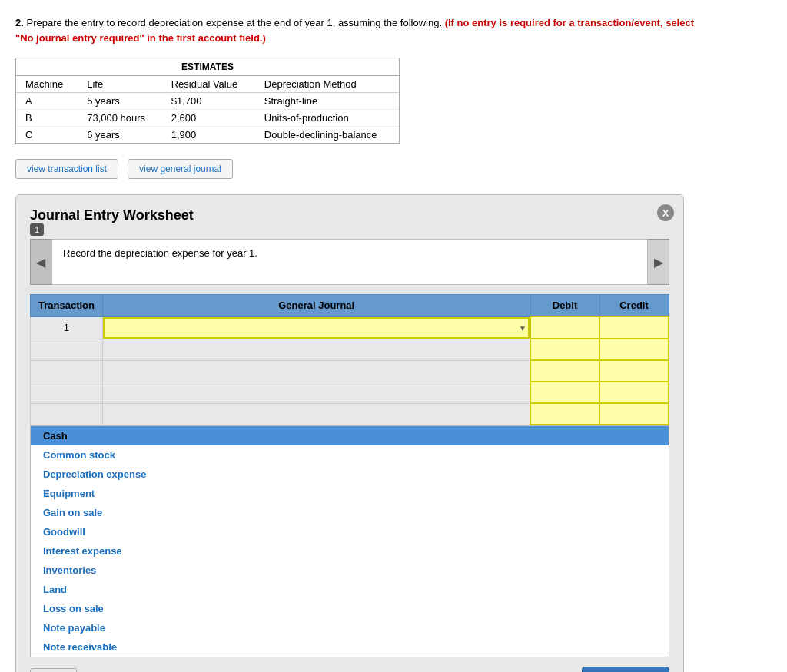 The image size is (787, 672). Describe the element at coordinates (37, 230) in the screenshot. I see `transaction-badge: 1` at that location.